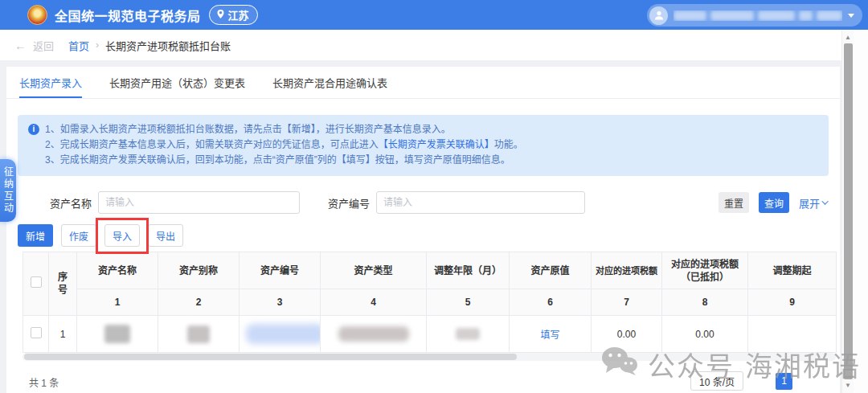 This screenshot has height=393, width=868. I want to click on row-original-value: 填写, so click(551, 334).